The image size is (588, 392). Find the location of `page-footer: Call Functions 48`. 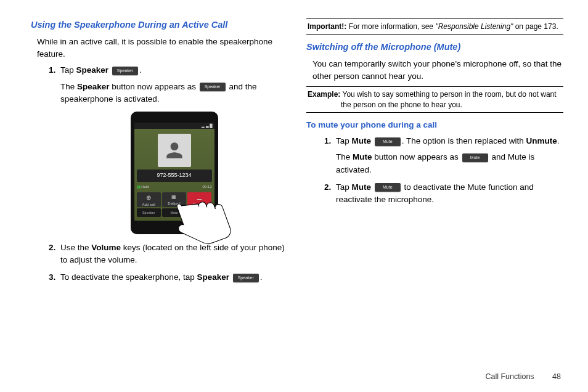

page-footer: Call Functions 48 is located at coordinates (523, 377).